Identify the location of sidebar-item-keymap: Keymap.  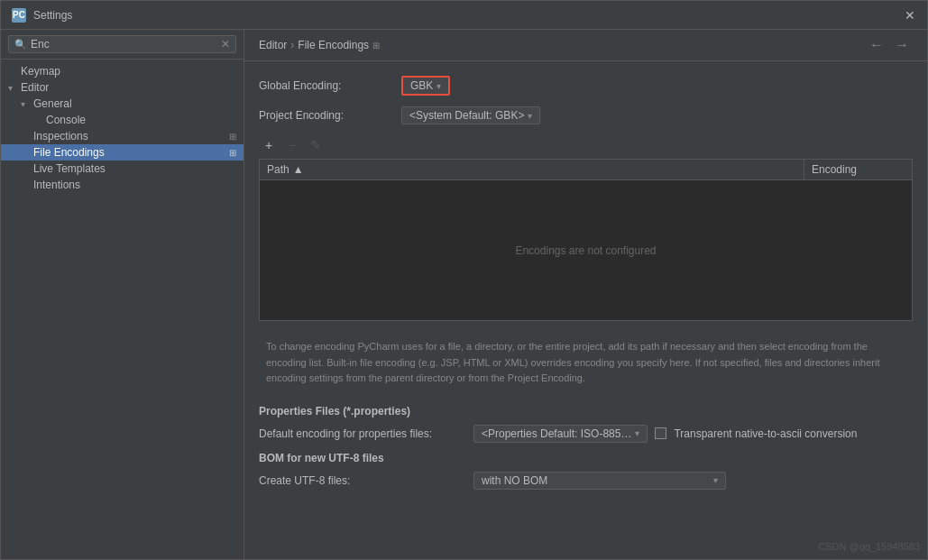
(123, 71).